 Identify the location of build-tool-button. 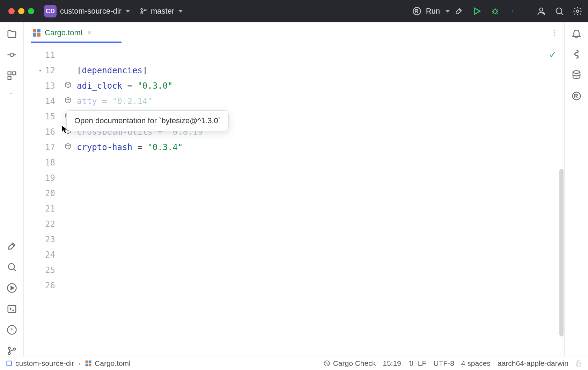
(12, 246).